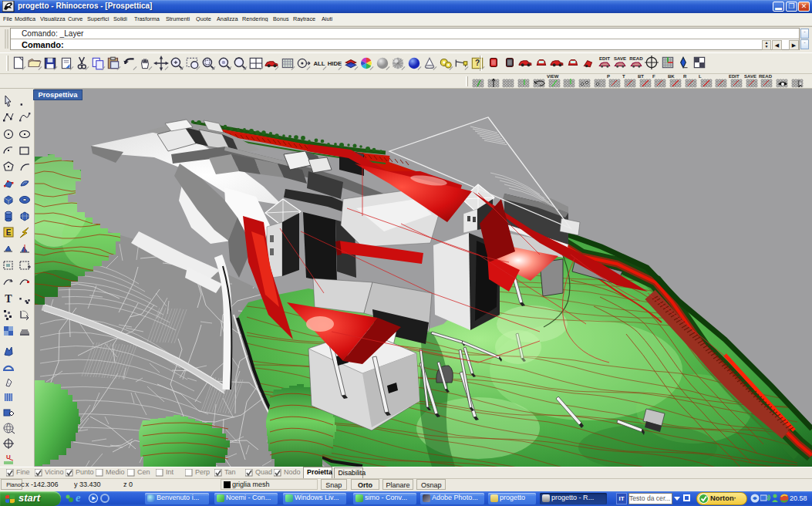  What do you see at coordinates (620, 59) in the screenshot?
I see `svg-text: SAVE` at bounding box center [620, 59].